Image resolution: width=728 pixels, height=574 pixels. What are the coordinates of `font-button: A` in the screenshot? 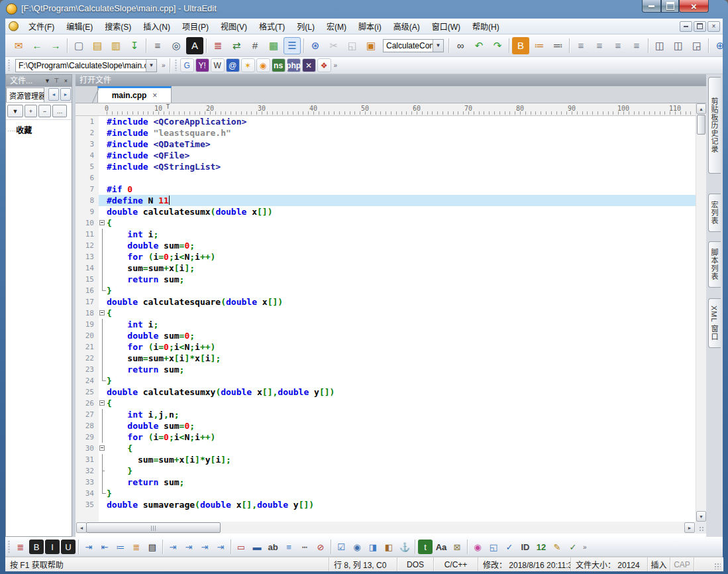 It's located at (195, 46).